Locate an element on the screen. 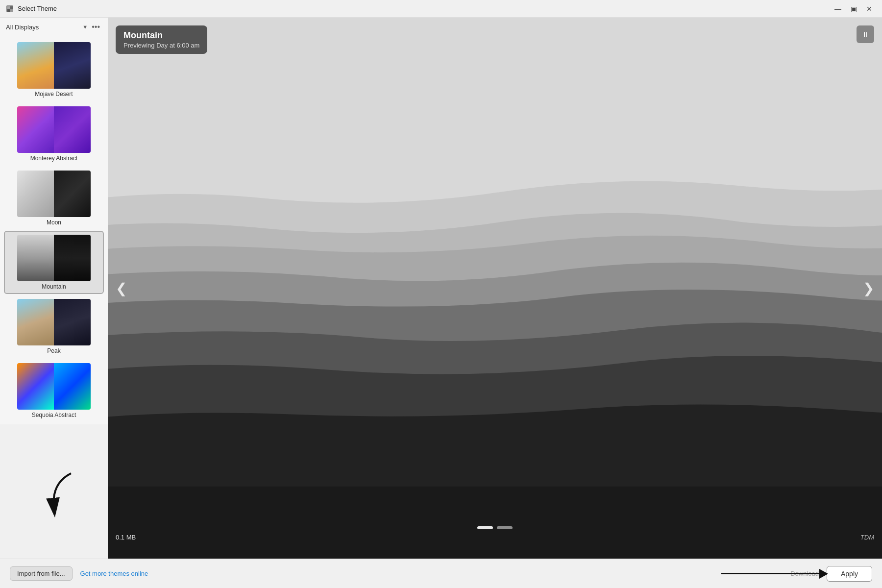 This screenshot has height=588, width=882. get-more-themes-link: Get more themes online is located at coordinates (115, 573).